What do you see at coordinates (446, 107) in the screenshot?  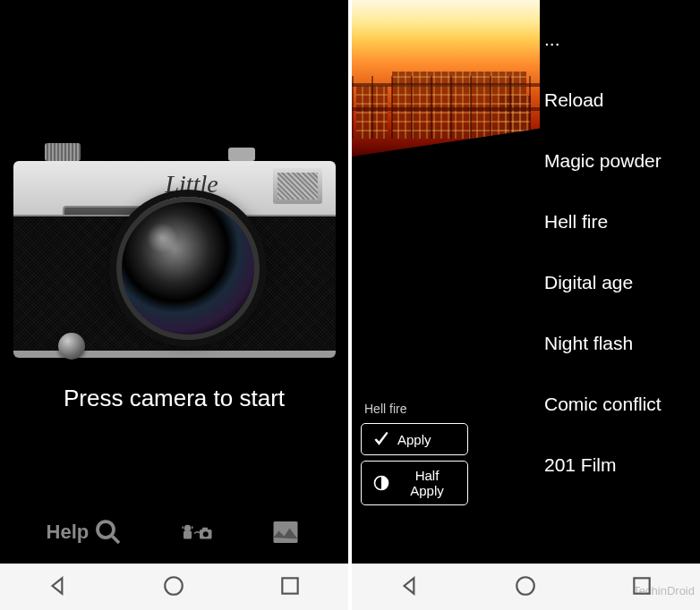 I see `railing-graphic` at bounding box center [446, 107].